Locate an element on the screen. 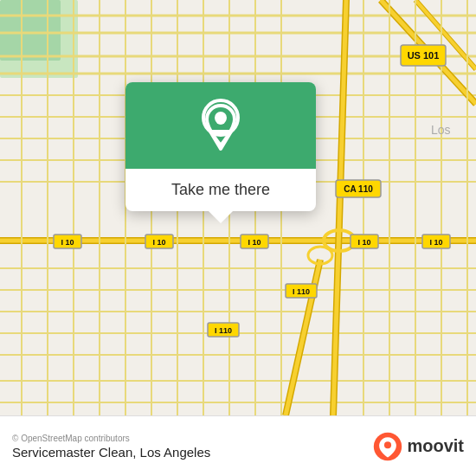 The height and width of the screenshot is (476, 476). copyright-text: © OpenStreetMap contributors is located at coordinates (111, 438).